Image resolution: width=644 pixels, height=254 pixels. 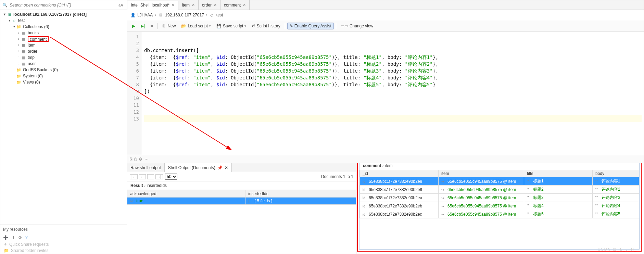 What do you see at coordinates (337, 177) in the screenshot?
I see `pager-text: Documents 1 to 1` at bounding box center [337, 177].